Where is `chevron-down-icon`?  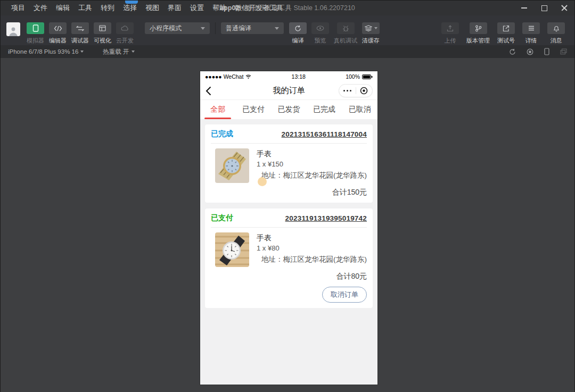 chevron-down-icon is located at coordinates (82, 52).